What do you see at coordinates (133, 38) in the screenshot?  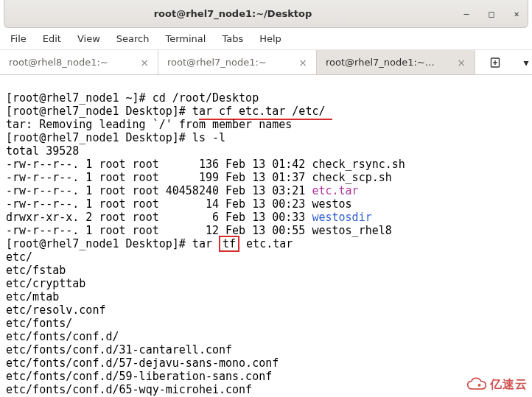 I see `menu-search: Search` at bounding box center [133, 38].